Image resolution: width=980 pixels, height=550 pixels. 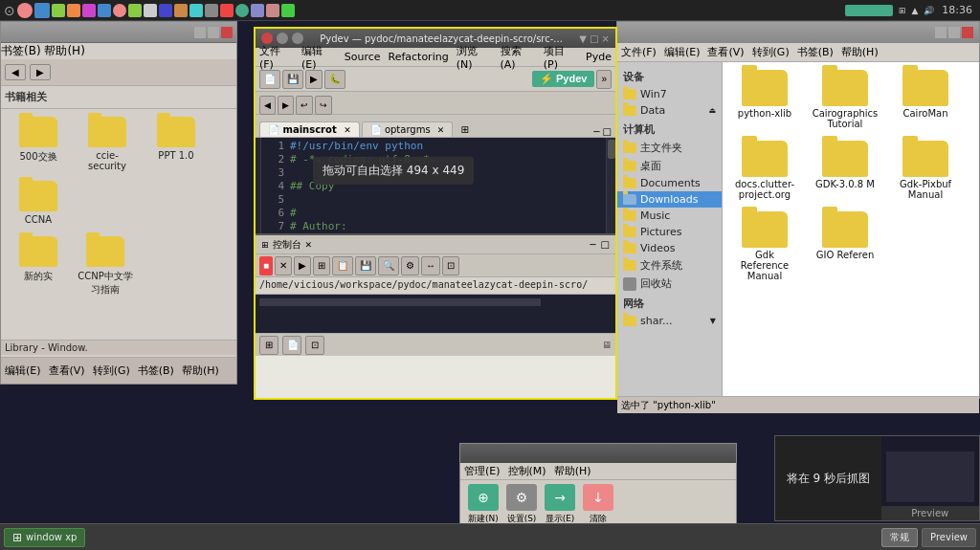 What do you see at coordinates (670, 231) in the screenshot?
I see `fm-item-pictures: Pictures` at bounding box center [670, 231].